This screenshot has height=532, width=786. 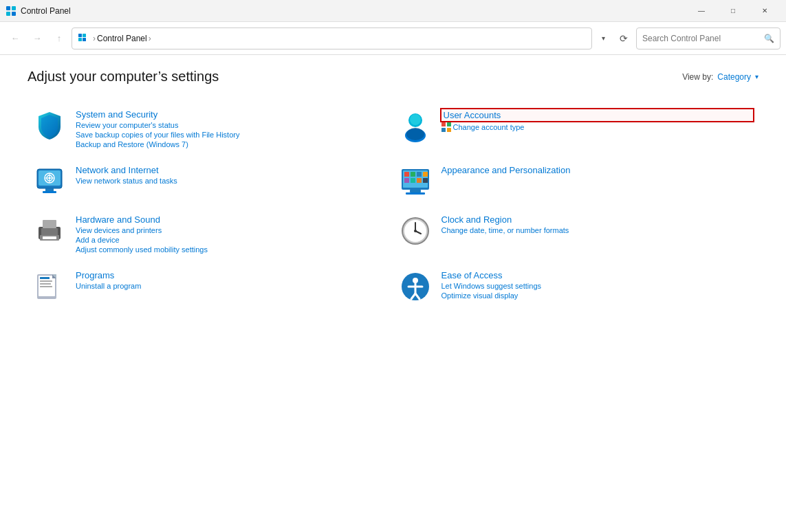 I want to click on refresh-button: ⟳, so click(x=624, y=38).